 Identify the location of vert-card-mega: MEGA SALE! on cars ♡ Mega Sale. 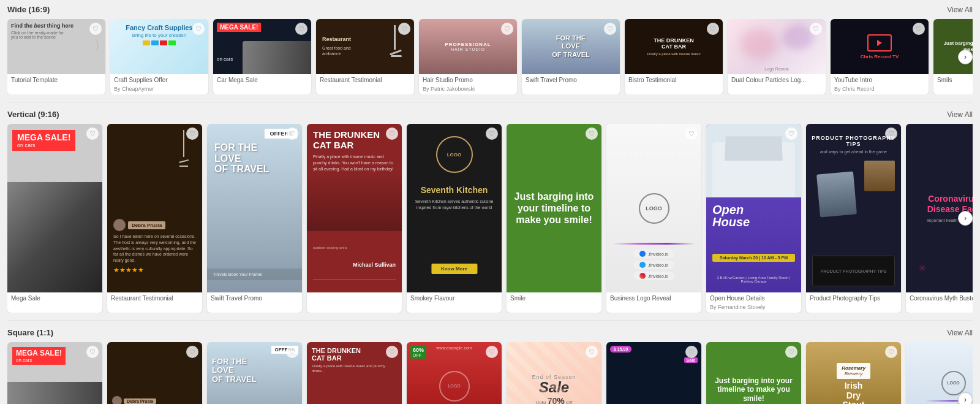
(55, 218).